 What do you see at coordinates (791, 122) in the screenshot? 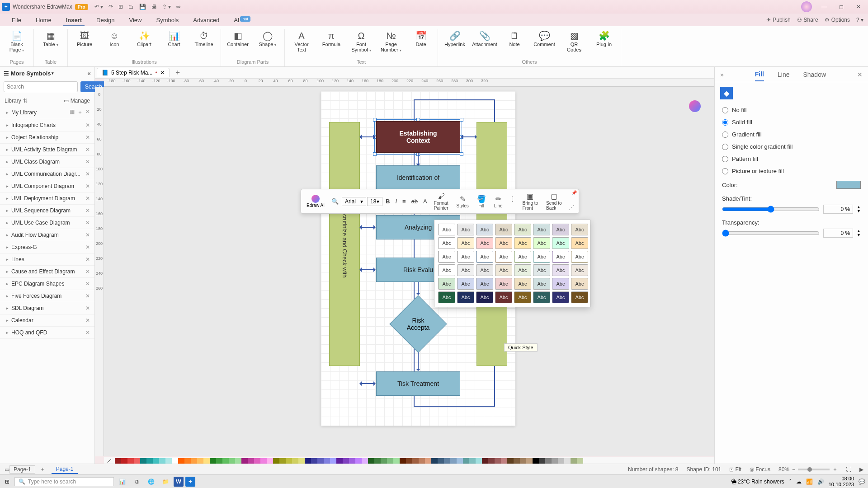
I see `fill-option-solid-fill: Solid fill` at bounding box center [791, 122].